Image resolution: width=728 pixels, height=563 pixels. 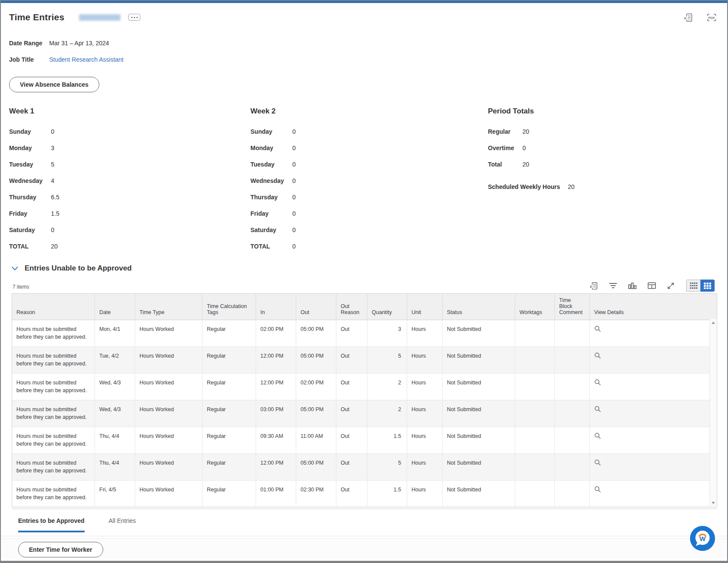 What do you see at coordinates (387, 413) in the screenshot?
I see `cell-quantity: 2` at bounding box center [387, 413].